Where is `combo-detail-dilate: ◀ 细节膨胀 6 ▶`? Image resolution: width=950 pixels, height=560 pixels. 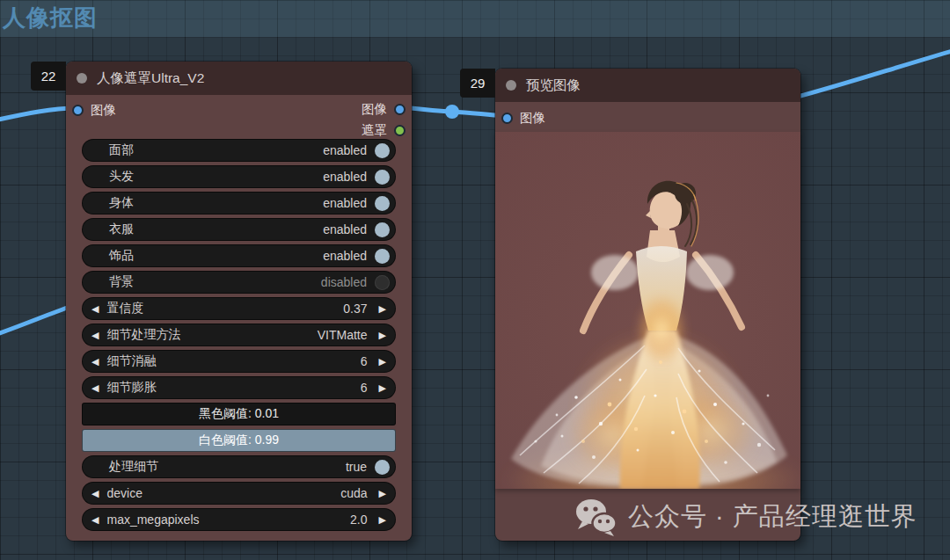 combo-detail-dilate: ◀ 细节膨胀 6 ▶ is located at coordinates (239, 388).